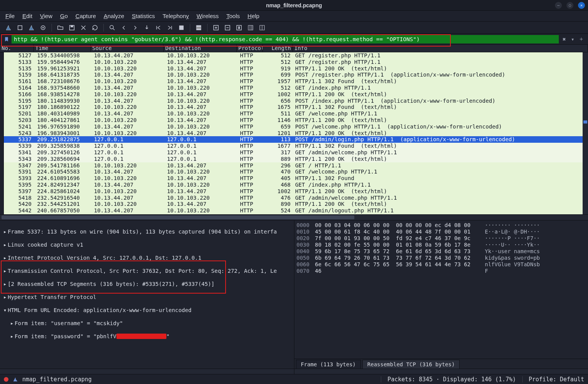  I want to click on expert-info-icon, so click(6, 379).